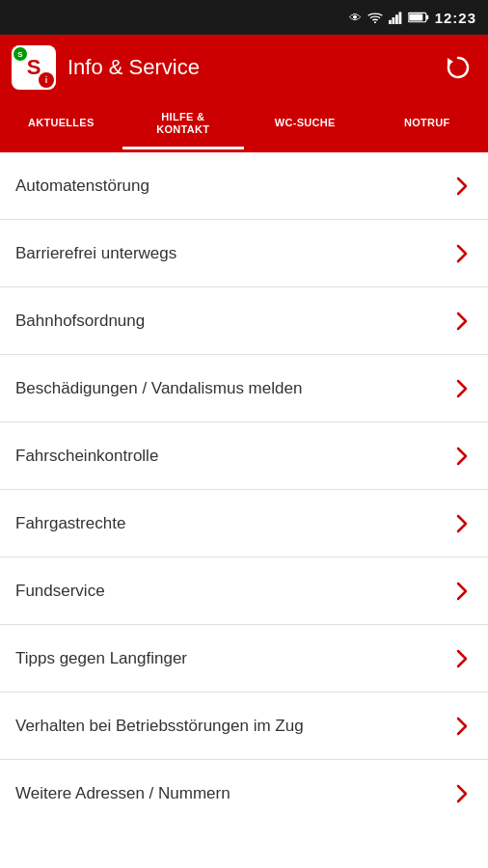 The height and width of the screenshot is (868, 488). What do you see at coordinates (244, 186) in the screenshot?
I see `list-item: Automatenstörung` at bounding box center [244, 186].